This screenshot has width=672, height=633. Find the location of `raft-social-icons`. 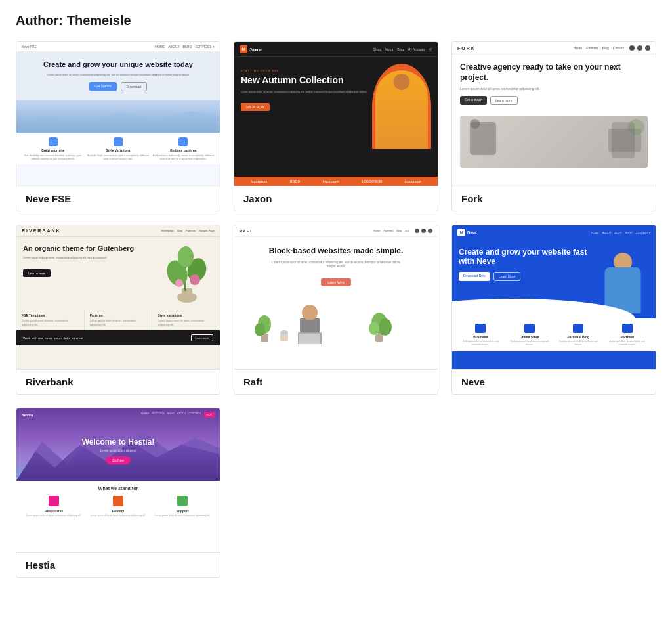

raft-social-icons is located at coordinates (424, 231).